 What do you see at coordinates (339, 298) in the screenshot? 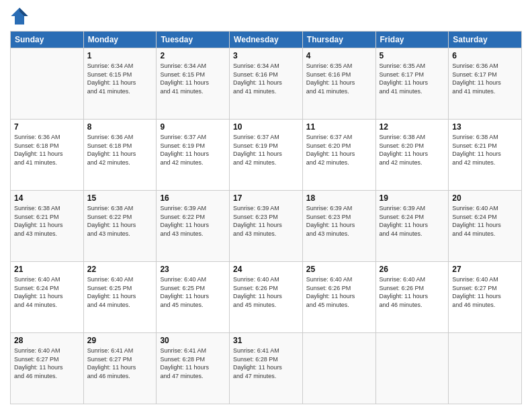
I see `calendar-cell: 25Sunrise: 6:40 AM Sunset: 6:26 PM Dayli…` at bounding box center [339, 298].